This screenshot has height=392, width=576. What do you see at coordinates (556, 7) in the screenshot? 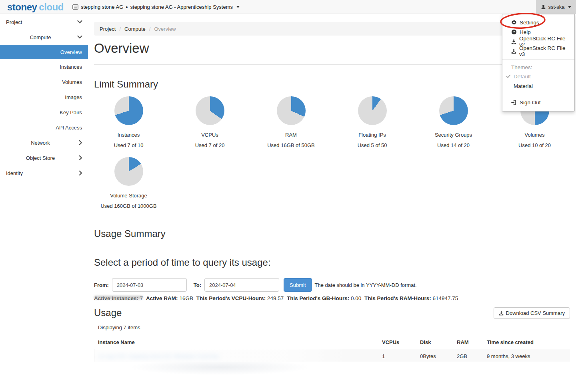
I see `user-name: sst-ska` at bounding box center [556, 7].